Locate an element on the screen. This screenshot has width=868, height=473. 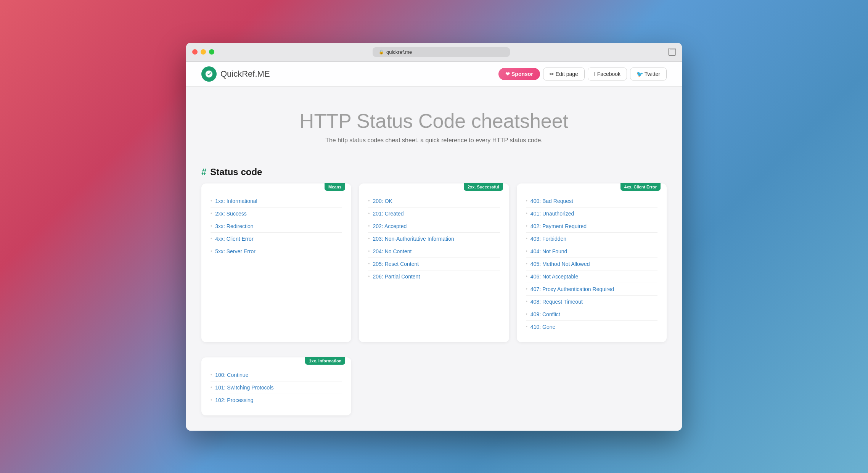
list-item: 410: Gone is located at coordinates (592, 327).